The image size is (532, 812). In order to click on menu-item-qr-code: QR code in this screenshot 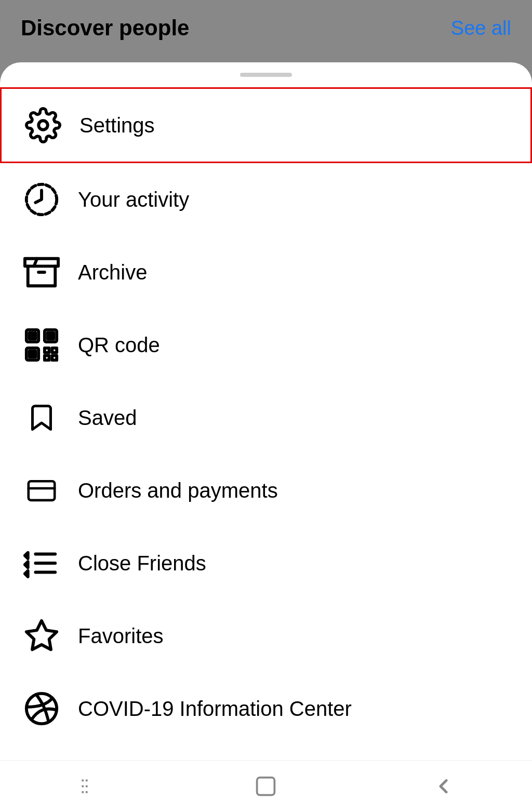, I will do `click(266, 345)`.